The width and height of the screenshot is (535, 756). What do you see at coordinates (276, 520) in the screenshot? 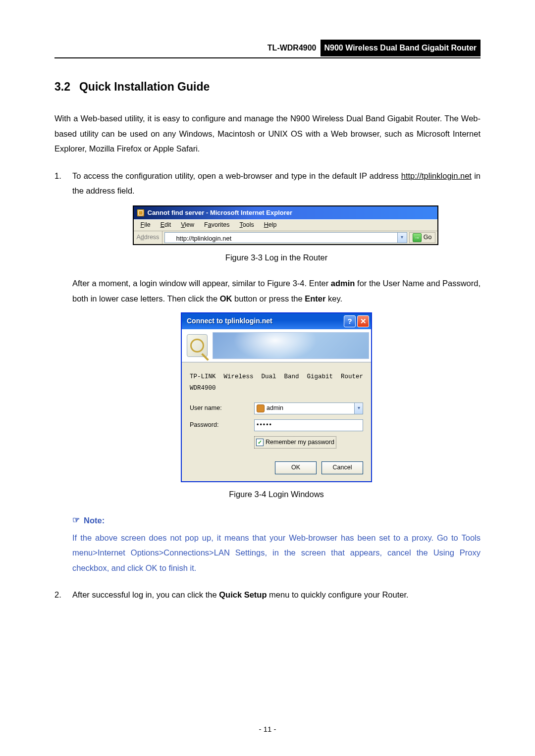
I see `note-header: ☞ Note:` at bounding box center [276, 520].